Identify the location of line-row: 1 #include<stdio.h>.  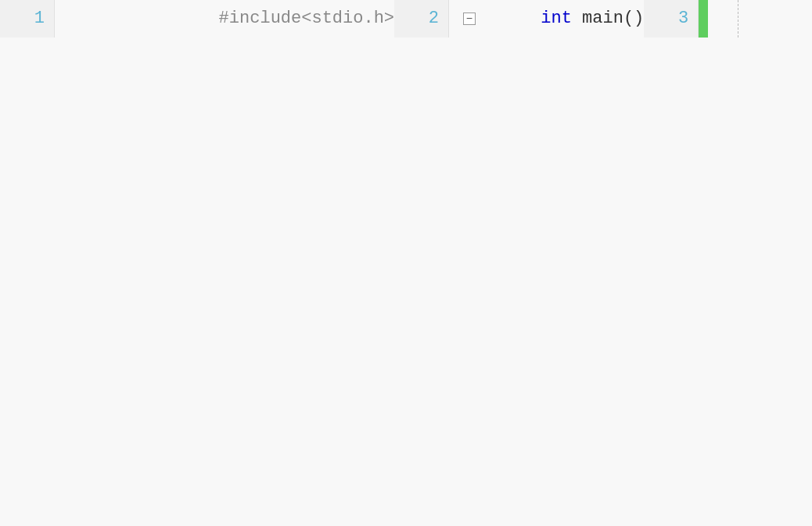
(197, 19).